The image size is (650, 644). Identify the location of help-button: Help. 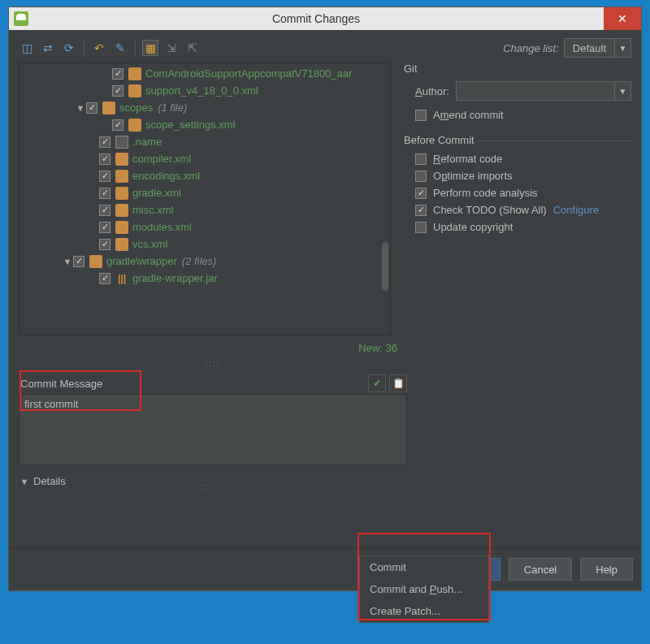
(606, 569).